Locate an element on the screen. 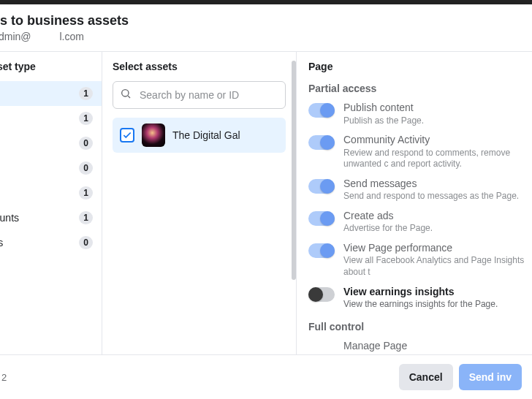 The height and width of the screenshot is (399, 532). permission-item: Manage Page Control the Page and connect… is located at coordinates (420, 347).